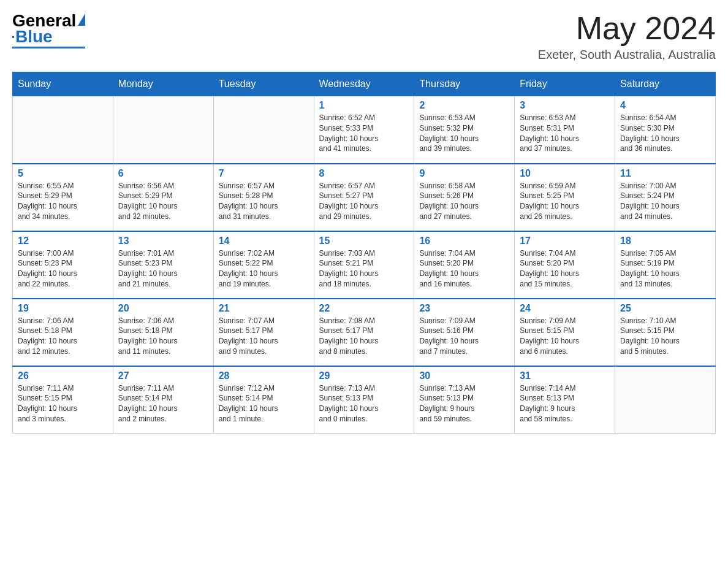 The height and width of the screenshot is (563, 728). Describe the element at coordinates (364, 201) in the screenshot. I see `day-info: Sunrise: 6:57 AM Sunset: 5:27 PM Dayligh…` at that location.